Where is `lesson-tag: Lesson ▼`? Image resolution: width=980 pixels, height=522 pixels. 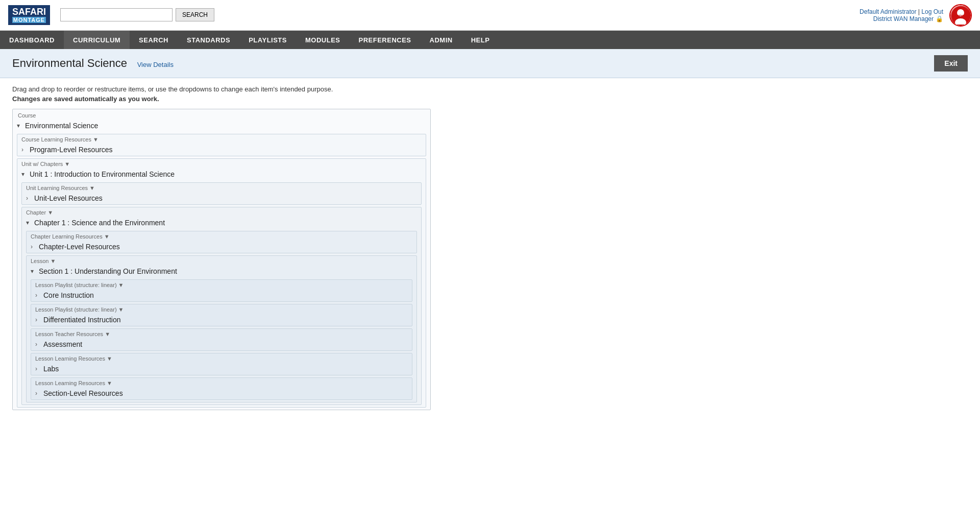
lesson-tag: Lesson ▼ is located at coordinates (222, 260).